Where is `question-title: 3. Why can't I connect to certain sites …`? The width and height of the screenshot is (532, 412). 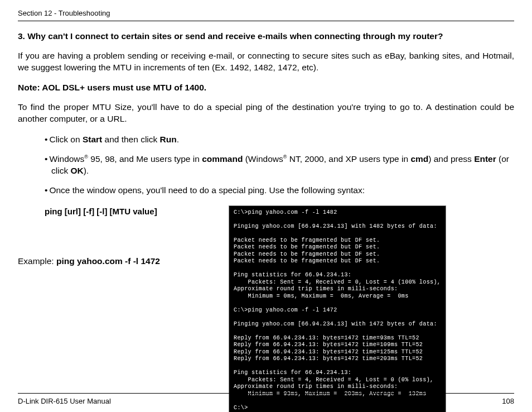
question-title: 3. Why can't I connect to certain sites … is located at coordinates (266, 36).